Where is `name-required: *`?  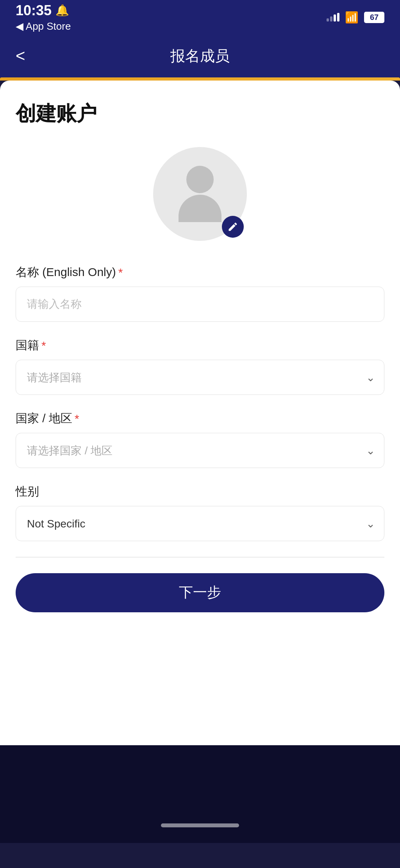
name-required: * is located at coordinates (121, 273).